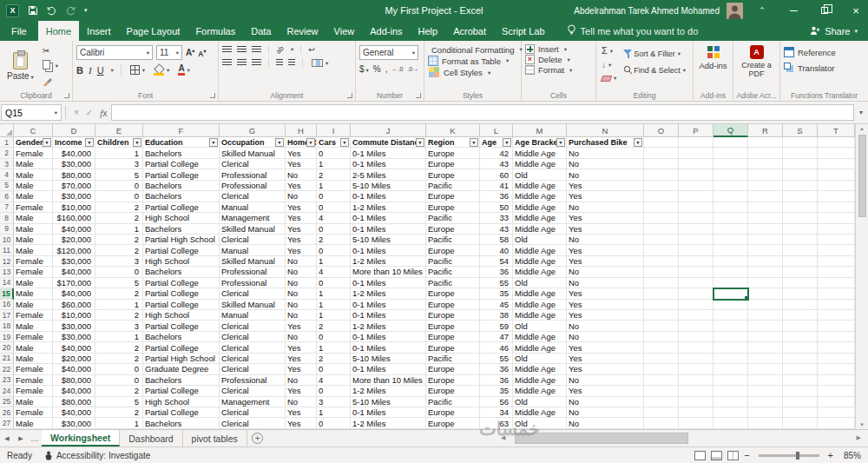 This screenshot has width=868, height=463. I want to click on cell-M25: Old, so click(540, 402).